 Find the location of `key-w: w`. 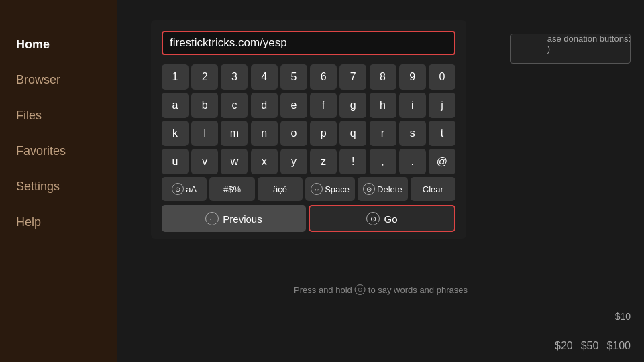

key-w: w is located at coordinates (234, 162).